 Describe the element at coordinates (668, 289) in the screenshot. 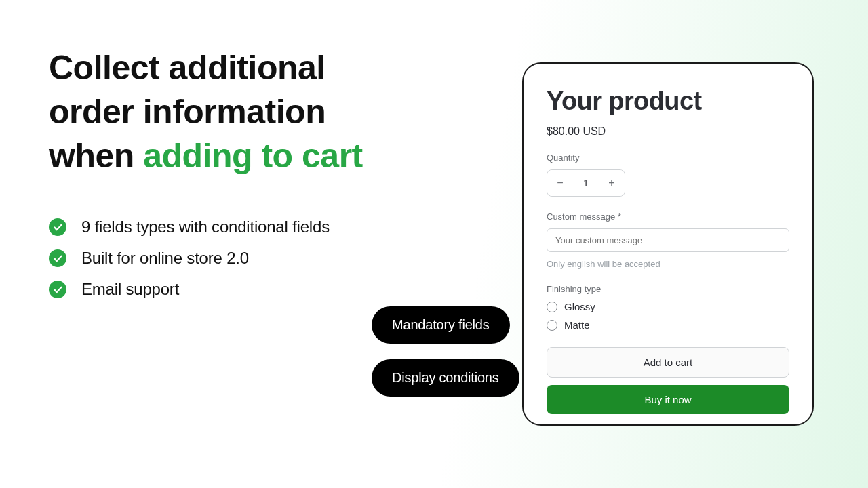

I see `finishing-type-label: Finishing type` at that location.